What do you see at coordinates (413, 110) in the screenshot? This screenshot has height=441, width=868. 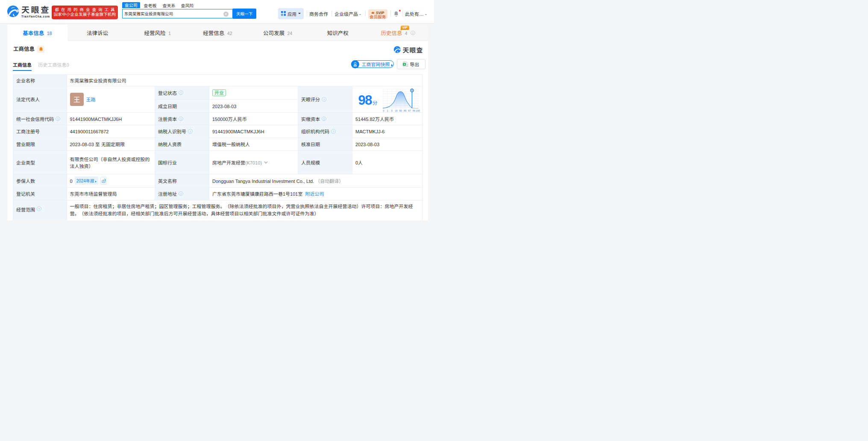 I see `svg-text: 99` at bounding box center [413, 110].